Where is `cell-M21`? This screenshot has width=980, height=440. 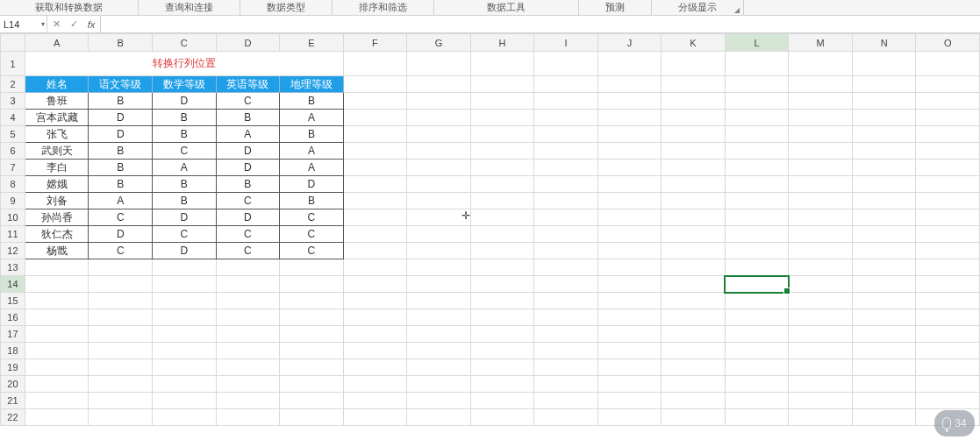 cell-M21 is located at coordinates (821, 401).